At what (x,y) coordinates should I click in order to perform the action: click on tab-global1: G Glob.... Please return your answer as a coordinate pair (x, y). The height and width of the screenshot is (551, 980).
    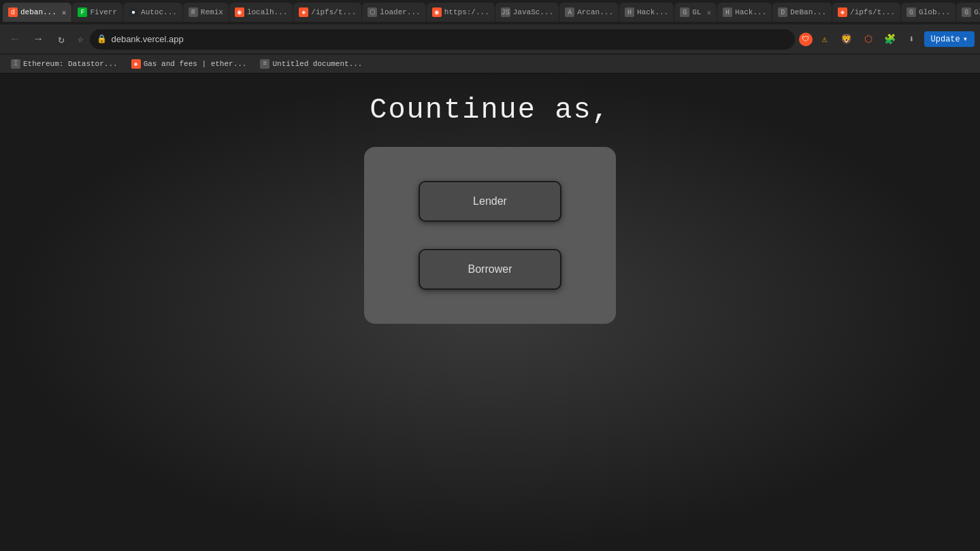
    Looking at the image, I should click on (928, 12).